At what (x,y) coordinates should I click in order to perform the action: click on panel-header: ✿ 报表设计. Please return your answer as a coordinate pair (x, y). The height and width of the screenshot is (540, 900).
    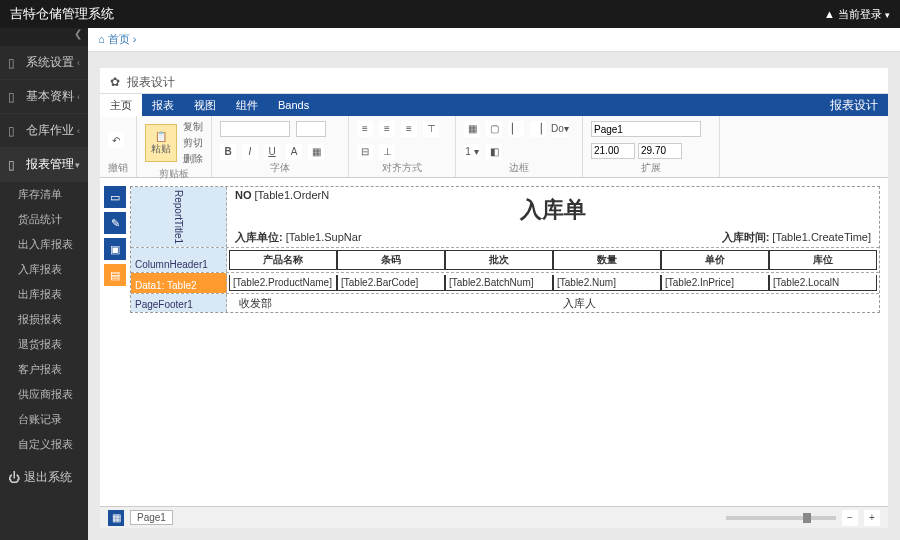
    Looking at the image, I should click on (494, 81).